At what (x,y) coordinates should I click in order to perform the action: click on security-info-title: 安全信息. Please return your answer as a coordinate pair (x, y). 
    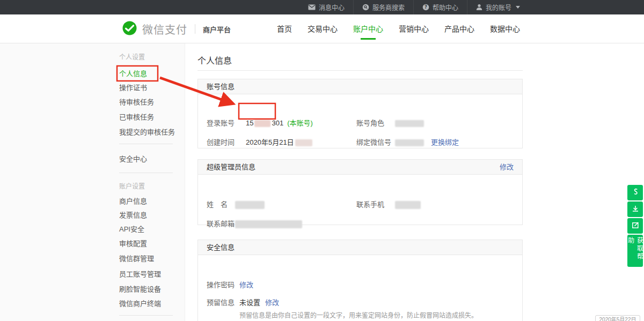
    Looking at the image, I should click on (221, 248).